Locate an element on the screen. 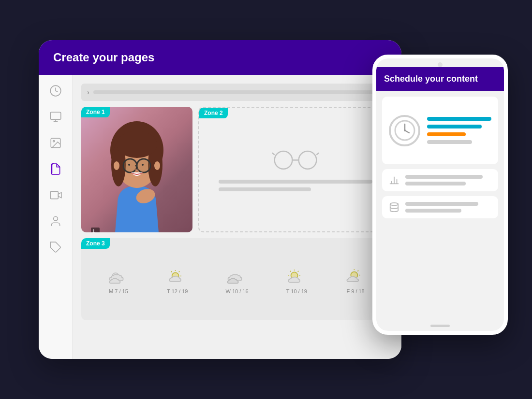 Image resolution: width=532 pixels, height=399 pixels. clock-icon is located at coordinates (404, 130).